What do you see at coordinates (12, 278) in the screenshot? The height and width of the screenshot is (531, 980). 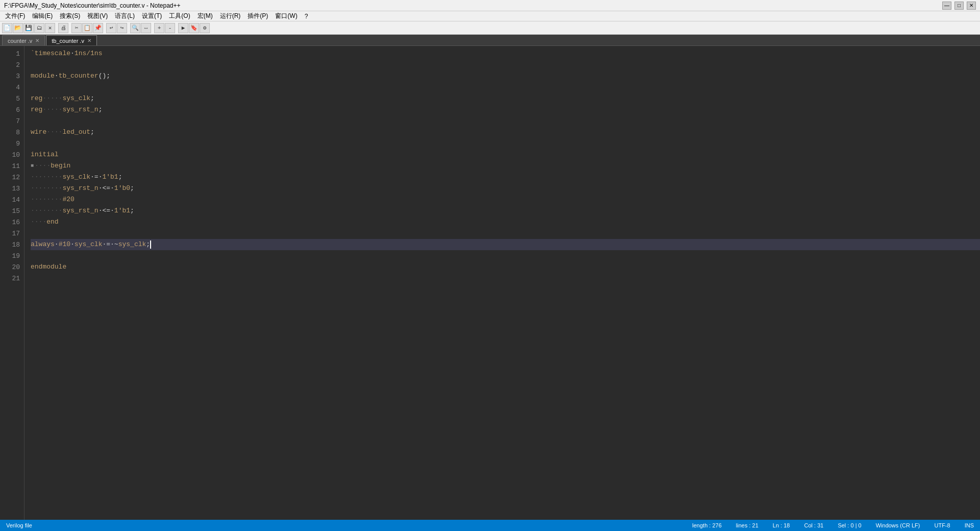 I see `line-num-21: 21` at bounding box center [12, 278].